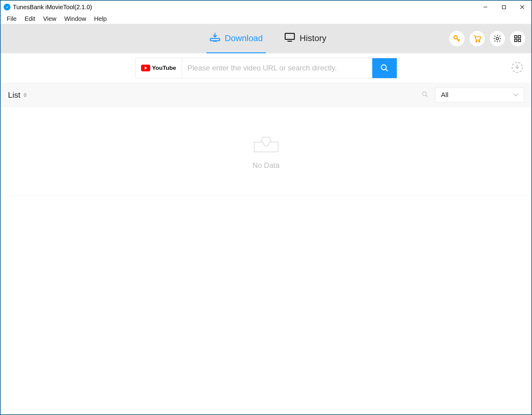  Describe the element at coordinates (236, 39) in the screenshot. I see `tab-download: Download` at that location.